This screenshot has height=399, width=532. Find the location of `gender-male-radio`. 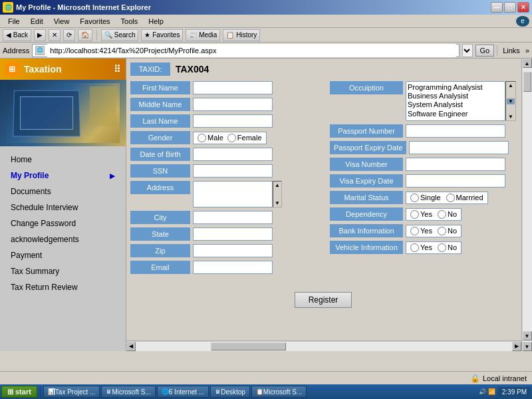

gender-male-radio is located at coordinates (202, 138).